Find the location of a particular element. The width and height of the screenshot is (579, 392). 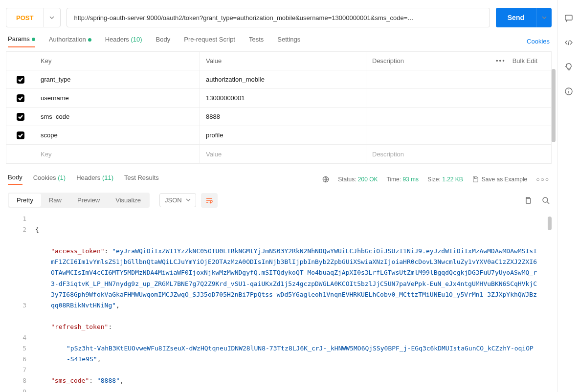

right-rail is located at coordinates (568, 196).